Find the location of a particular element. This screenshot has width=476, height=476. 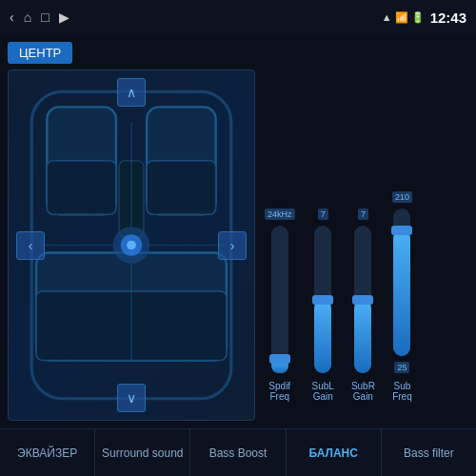

slider-subl-gain: 7 SubLGain is located at coordinates (324, 305).